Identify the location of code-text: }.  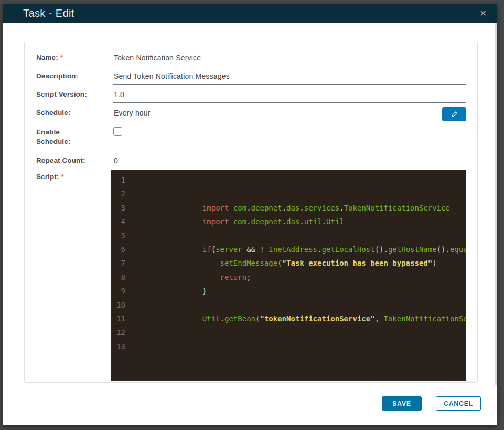
(299, 291).